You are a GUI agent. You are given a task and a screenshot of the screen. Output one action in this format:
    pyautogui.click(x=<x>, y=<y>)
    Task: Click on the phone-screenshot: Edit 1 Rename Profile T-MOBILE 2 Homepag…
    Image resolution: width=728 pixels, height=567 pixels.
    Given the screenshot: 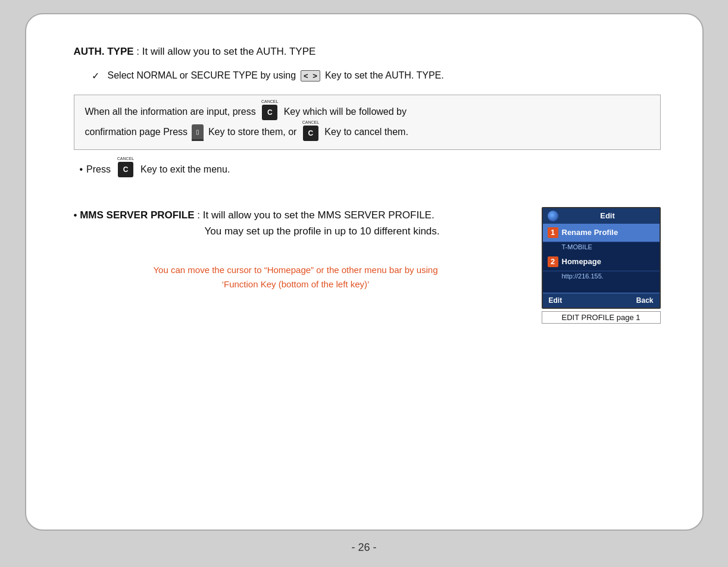 What is the action you would take?
    pyautogui.click(x=601, y=265)
    